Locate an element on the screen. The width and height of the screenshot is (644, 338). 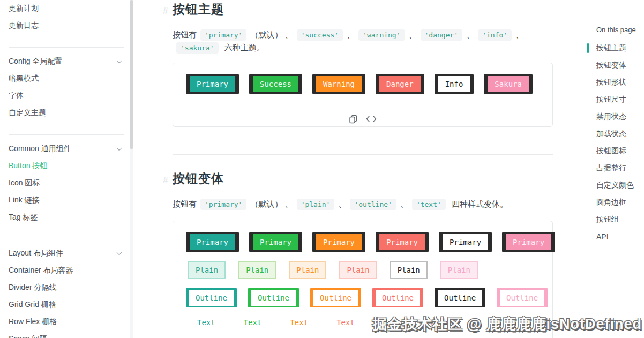
demo-button-sakura-plain: Plain is located at coordinates (459, 270).